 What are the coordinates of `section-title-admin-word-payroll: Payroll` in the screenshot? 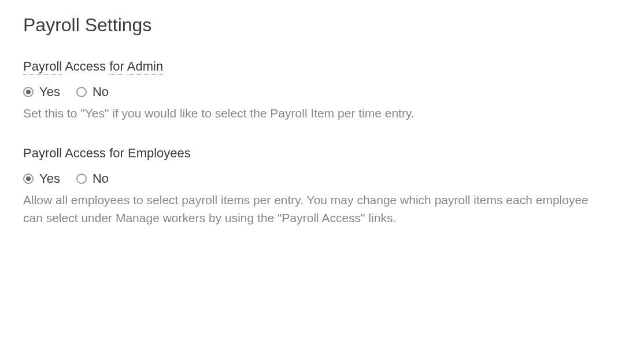 It's located at (43, 67).